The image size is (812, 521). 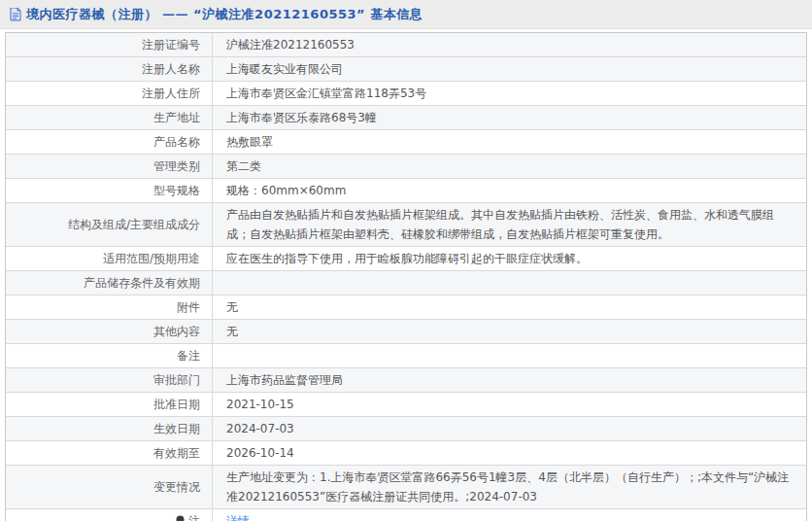 What do you see at coordinates (406, 404) in the screenshot?
I see `table-row: 批准日期2021-10-15` at bounding box center [406, 404].